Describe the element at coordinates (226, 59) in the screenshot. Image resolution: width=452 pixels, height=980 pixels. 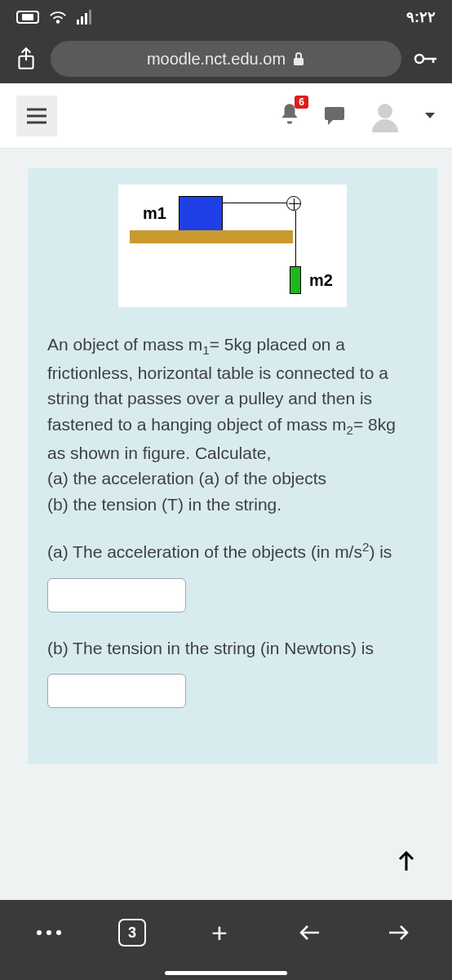
I see `address-bar: moodle.nct.edu.om` at that location.